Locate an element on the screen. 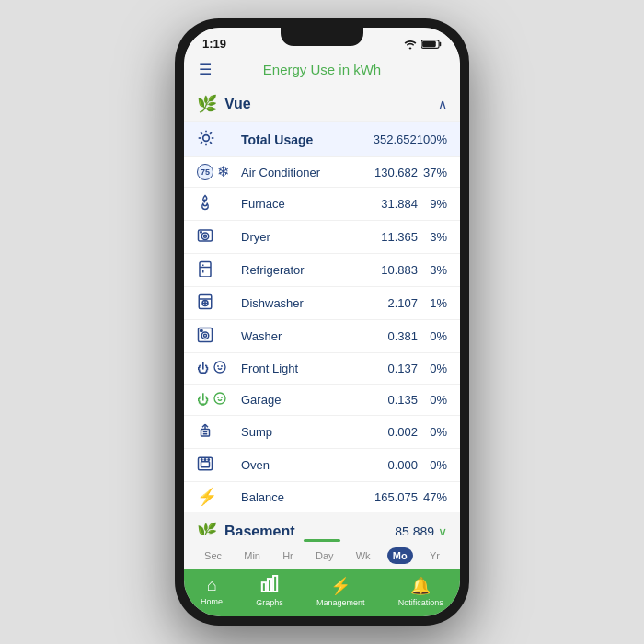 This screenshot has height=644, width=644. item-oven-icons is located at coordinates (219, 466).